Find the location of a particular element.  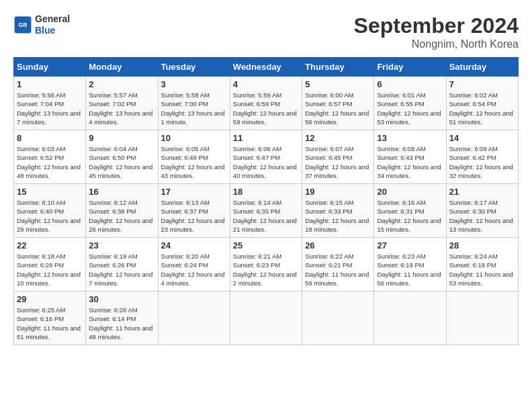

col-header-monday: Monday is located at coordinates (122, 67).